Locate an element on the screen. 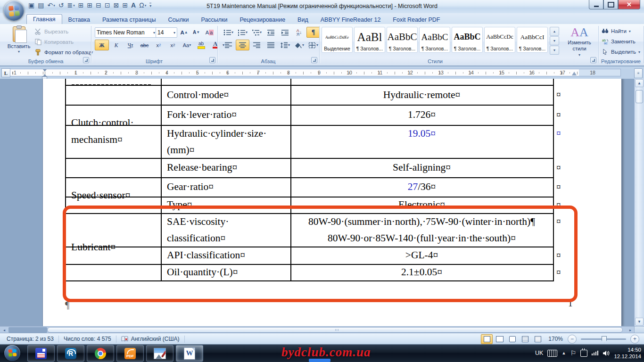  tab-references: Ссылки is located at coordinates (178, 20).